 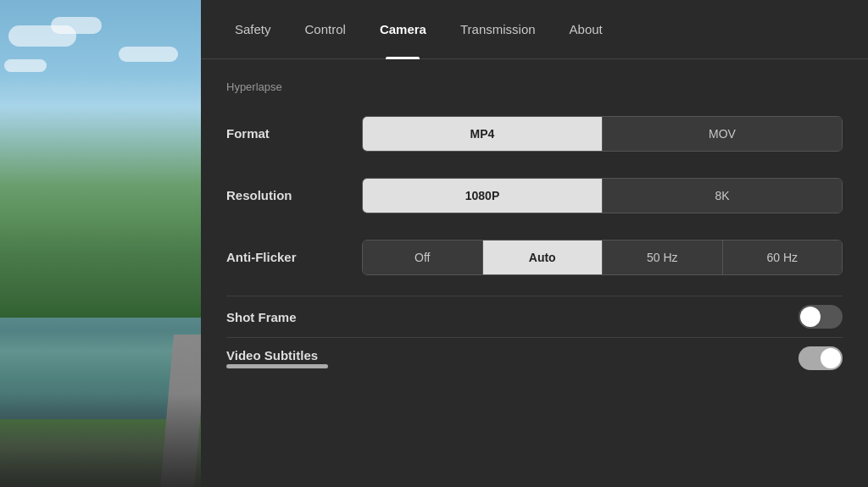 I want to click on nav-tabs: Safety Control Camera Transmission About, so click(x=534, y=30).